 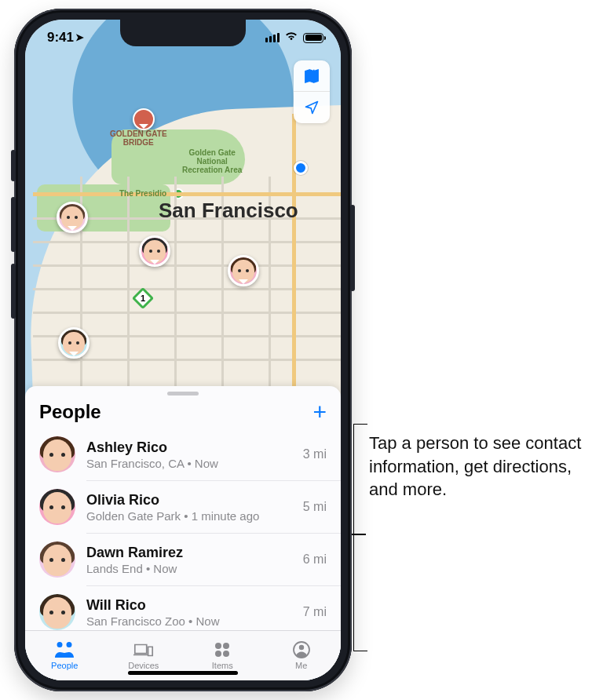 What do you see at coordinates (291, 38) in the screenshot?
I see `wifi-icon` at bounding box center [291, 38].